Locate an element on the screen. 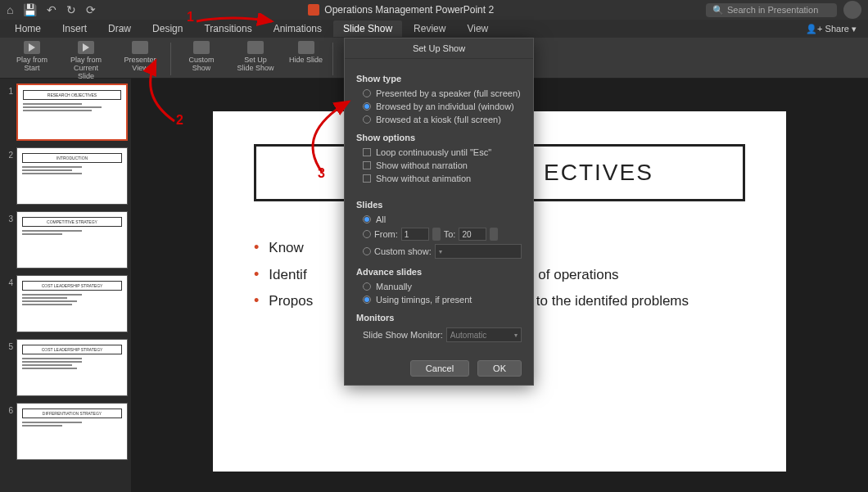 This screenshot has height=492, width=868. slide-thumbnails: 1RESEARCH OBJECTIVES 2INTRODUCTION 3COMP… is located at coordinates (66, 285).